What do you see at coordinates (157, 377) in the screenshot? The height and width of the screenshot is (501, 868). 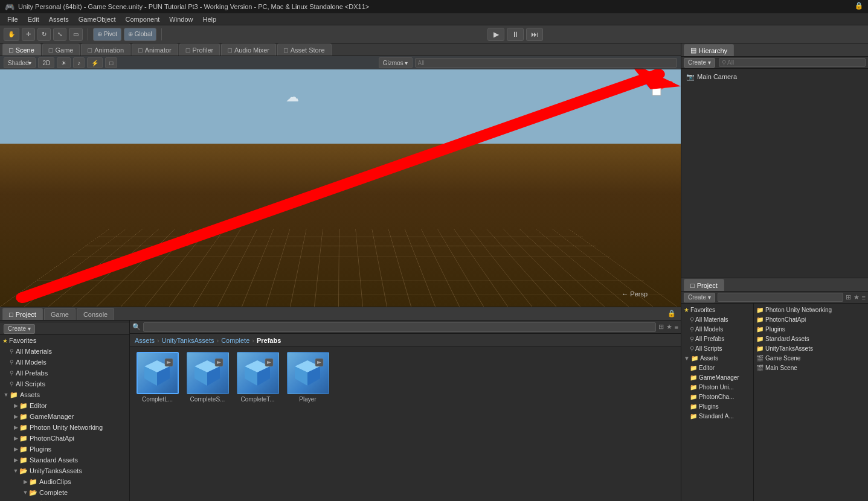 I see `asset-item-complete-lobby: CompletL...` at bounding box center [157, 377].